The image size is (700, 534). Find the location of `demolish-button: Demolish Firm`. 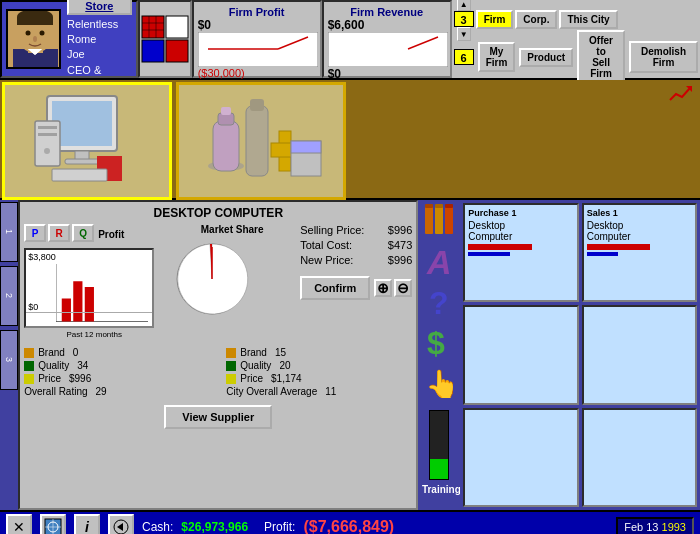

demolish-button: Demolish Firm is located at coordinates (664, 57).